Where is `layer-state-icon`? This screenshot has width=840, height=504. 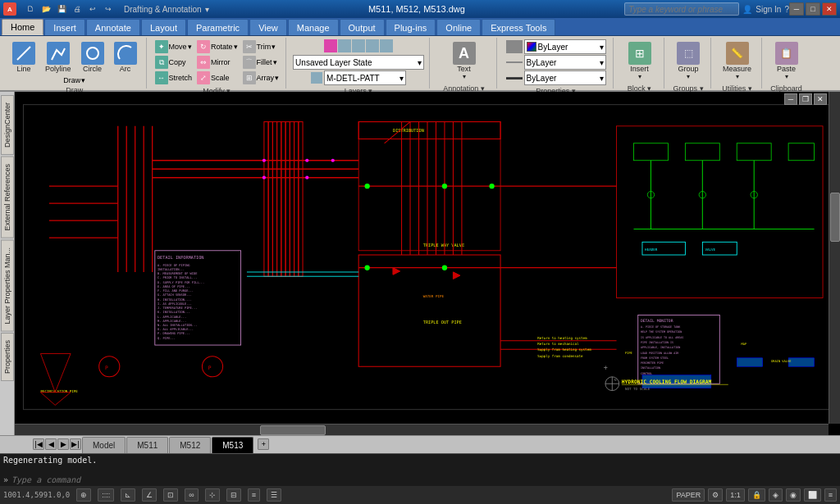
layer-state-icon is located at coordinates (358, 46).